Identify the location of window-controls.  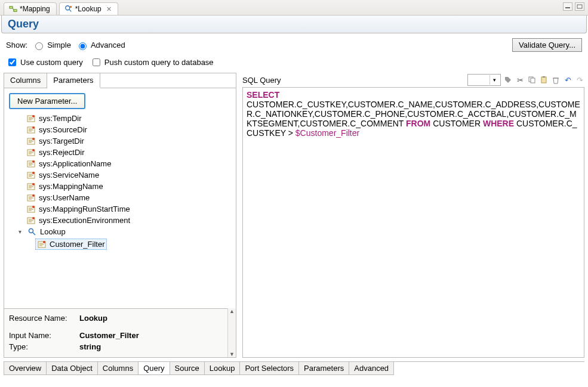
(574, 7).